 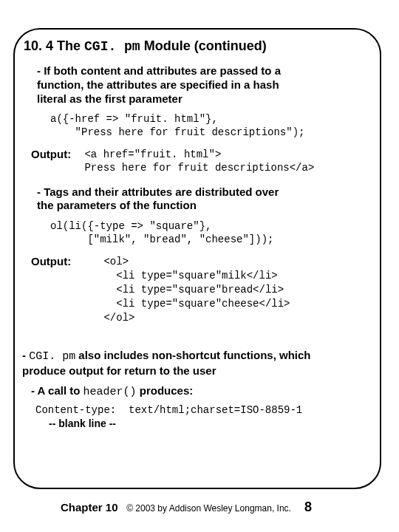 What do you see at coordinates (110, 392) in the screenshot?
I see `bullet4-code: header()` at bounding box center [110, 392].